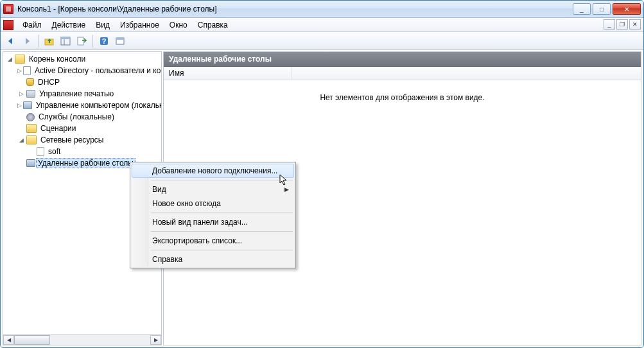 Image resolution: width=644 pixels, height=348 pixels. Describe the element at coordinates (82, 152) in the screenshot. I see `tree-item-soft: soft` at that location.